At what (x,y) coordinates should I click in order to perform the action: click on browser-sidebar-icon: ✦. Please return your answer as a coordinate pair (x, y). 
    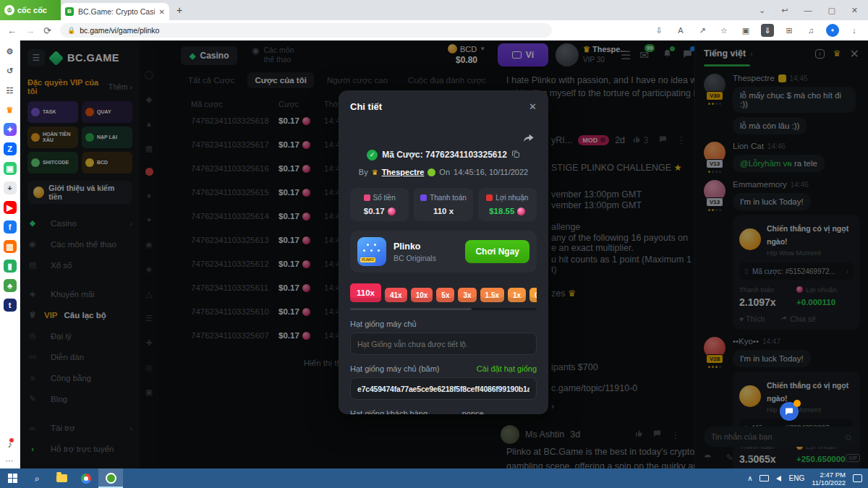
    Looking at the image, I should click on (10, 129).